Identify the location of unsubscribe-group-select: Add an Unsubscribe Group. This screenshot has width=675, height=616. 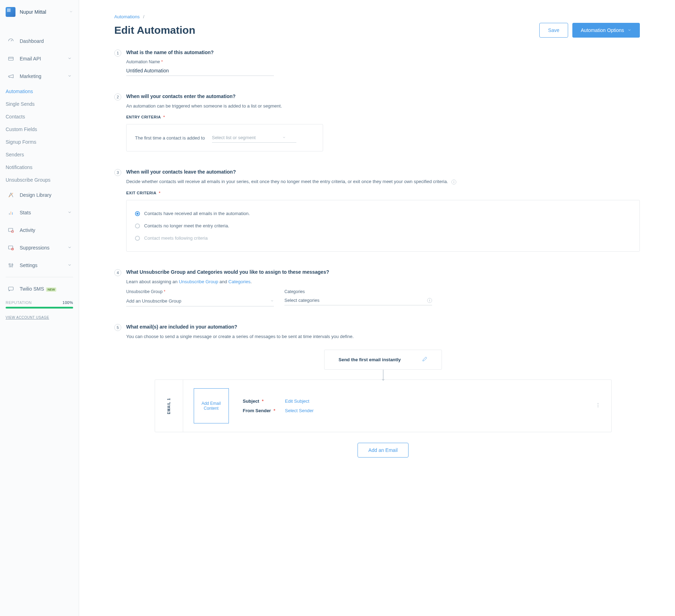
(200, 301).